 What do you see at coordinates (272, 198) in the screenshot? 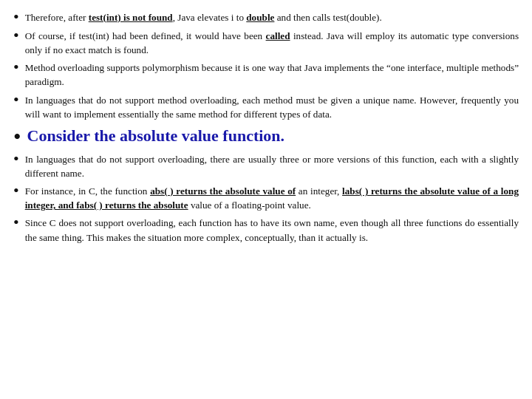
I see `item-text: For instance, in C, the function abs( ) …` at bounding box center [272, 198].